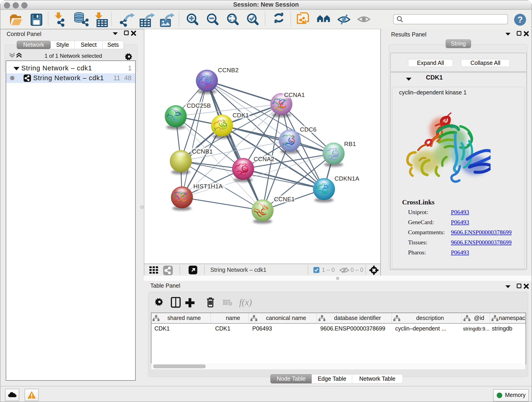 The image size is (532, 402). I want to click on svg-text: CCNA1, so click(294, 95).